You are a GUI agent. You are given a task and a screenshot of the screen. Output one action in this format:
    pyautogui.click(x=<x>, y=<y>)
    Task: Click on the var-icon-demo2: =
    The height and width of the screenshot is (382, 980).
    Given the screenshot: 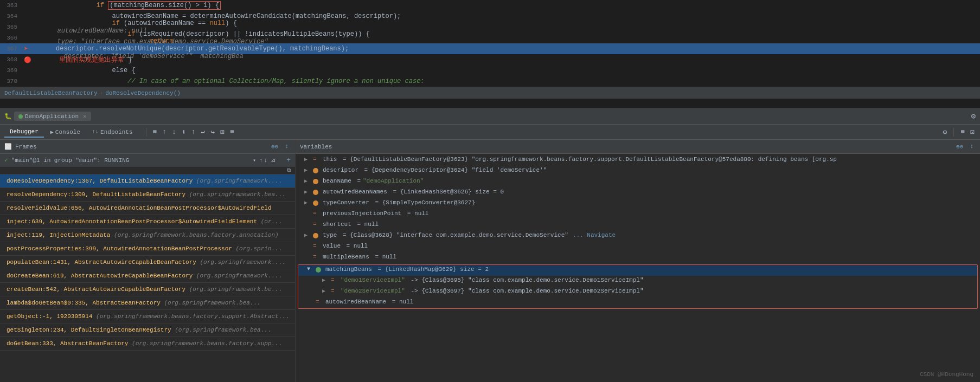 What is the action you would take?
    pyautogui.click(x=335, y=291)
    